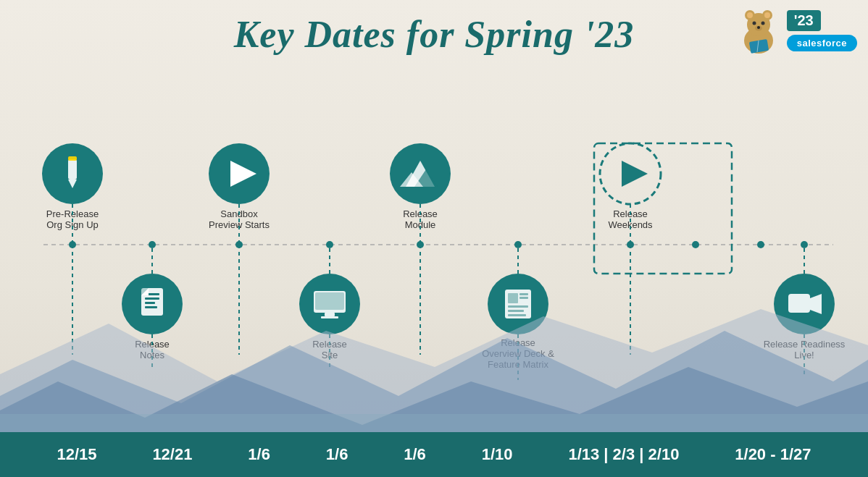  I want to click on date-16-2: 1/6, so click(338, 455).